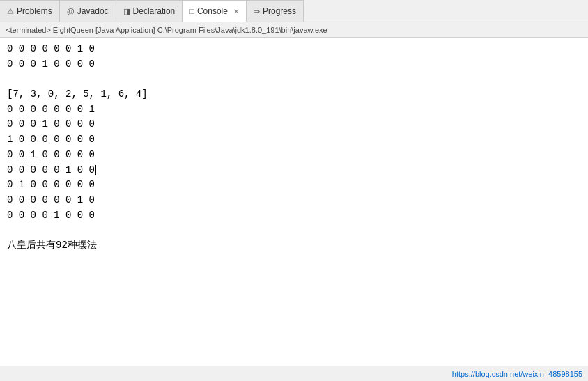  I want to click on progress-tab-icon: ⇒, so click(256, 11).